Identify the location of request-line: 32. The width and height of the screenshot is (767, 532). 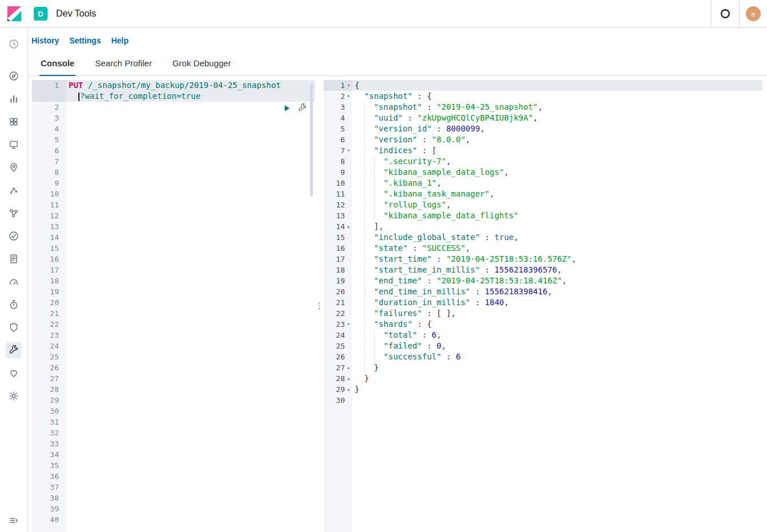
(174, 433).